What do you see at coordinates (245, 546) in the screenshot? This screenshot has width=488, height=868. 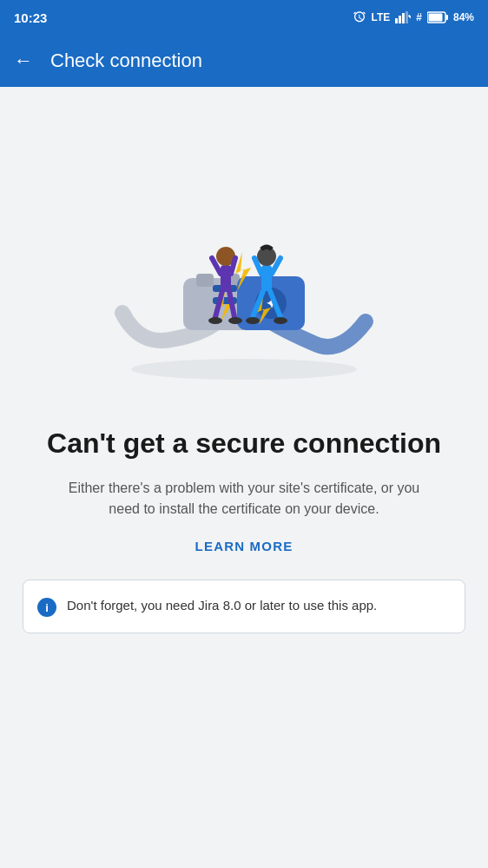 I see `learn-more-link: LEARN MORE` at bounding box center [245, 546].